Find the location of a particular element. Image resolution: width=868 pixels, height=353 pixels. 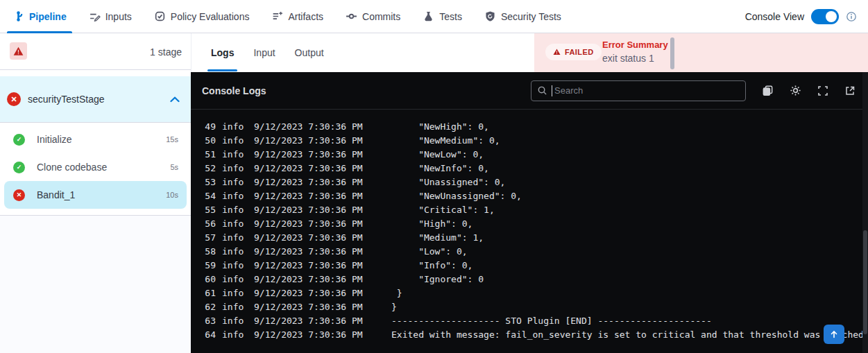

warning-triangle-icon is located at coordinates (18, 51).